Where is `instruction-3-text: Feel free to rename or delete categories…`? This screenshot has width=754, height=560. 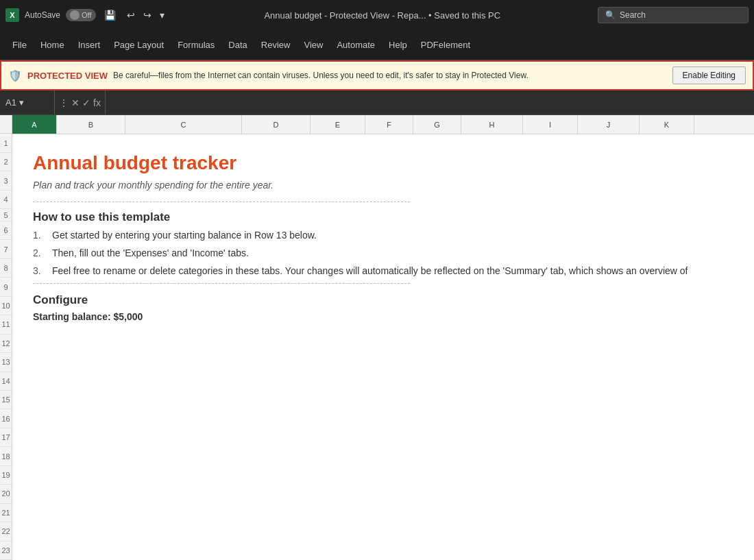
instruction-3-text: Feel free to rename or delete categories… is located at coordinates (370, 271).